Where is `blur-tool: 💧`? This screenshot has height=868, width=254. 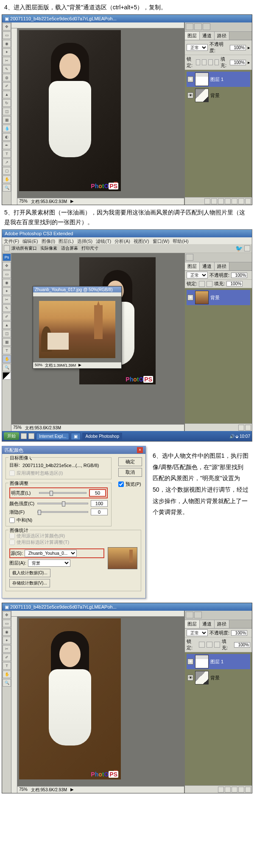 blur-tool: 💧 is located at coordinates (7, 128).